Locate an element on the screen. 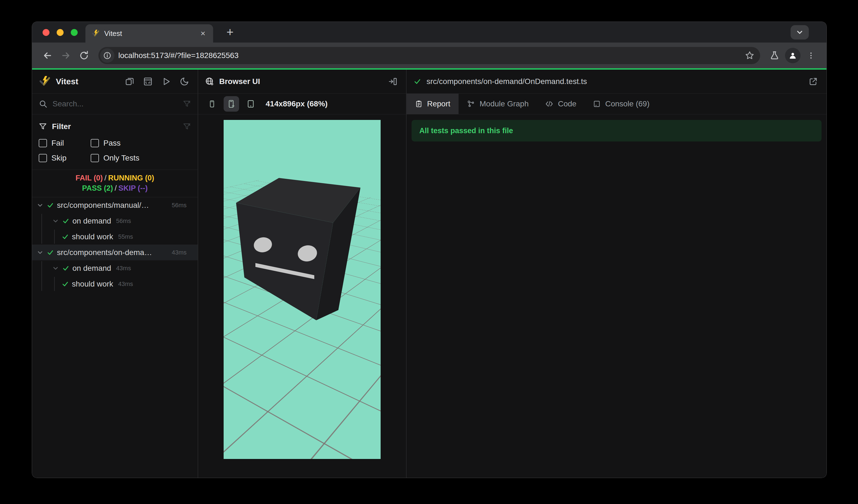  expand-panel-icon is located at coordinates (393, 82).